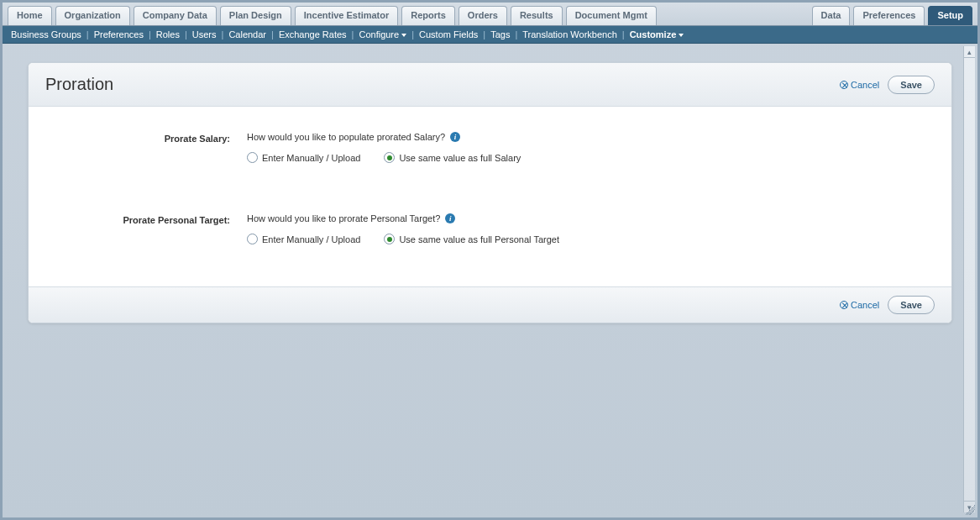  I want to click on scroll-up-icon: ▴, so click(969, 52).